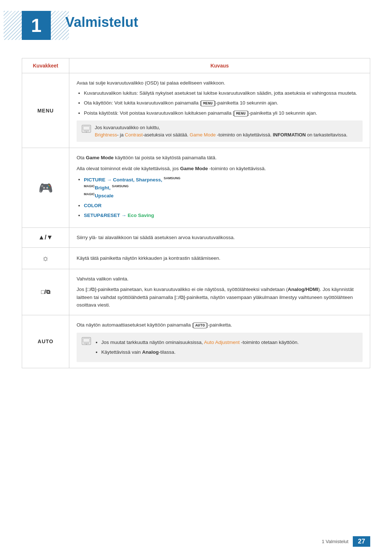  Describe the element at coordinates (46, 188) in the screenshot. I see `gamepad-icon: 🎮` at that location.